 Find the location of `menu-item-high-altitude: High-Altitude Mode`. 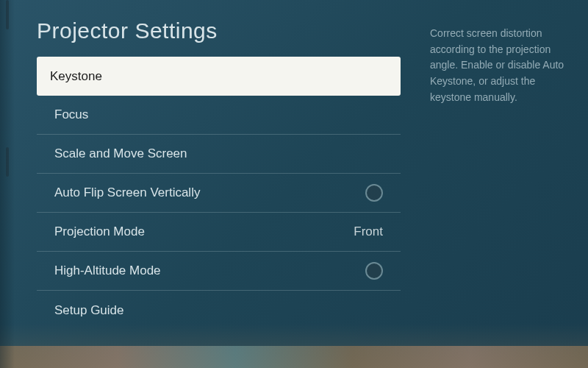

menu-item-high-altitude: High-Altitude Mode is located at coordinates (219, 271).